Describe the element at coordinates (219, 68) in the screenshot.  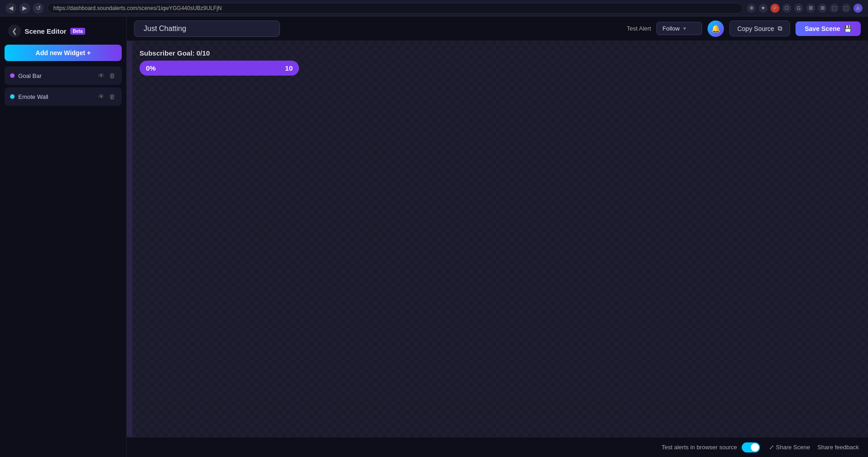
I see `goal-bar-container: 0% 10` at that location.